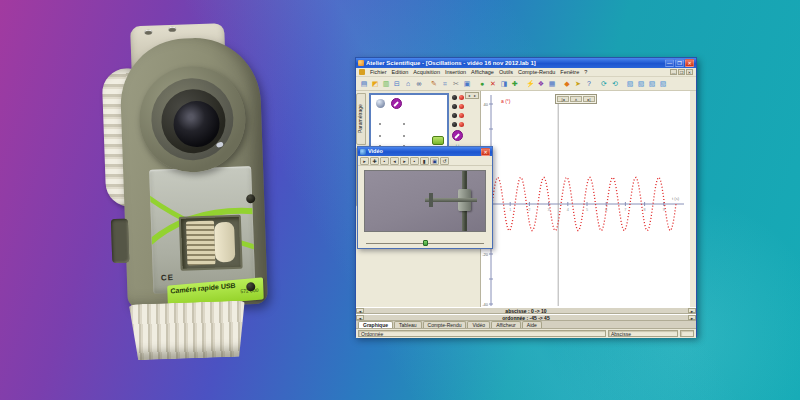 Image resolution: width=800 pixels, height=400 pixels. What do you see at coordinates (361, 119) in the screenshot?
I see `sidebar-tab-parametrage: Paramétrage` at bounding box center [361, 119].